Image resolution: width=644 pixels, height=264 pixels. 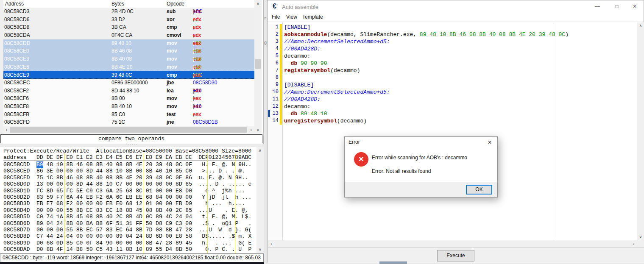 What do you see at coordinates (70, 210) in the screenshot?
I see `hex-byte: 55` at bounding box center [70, 210].